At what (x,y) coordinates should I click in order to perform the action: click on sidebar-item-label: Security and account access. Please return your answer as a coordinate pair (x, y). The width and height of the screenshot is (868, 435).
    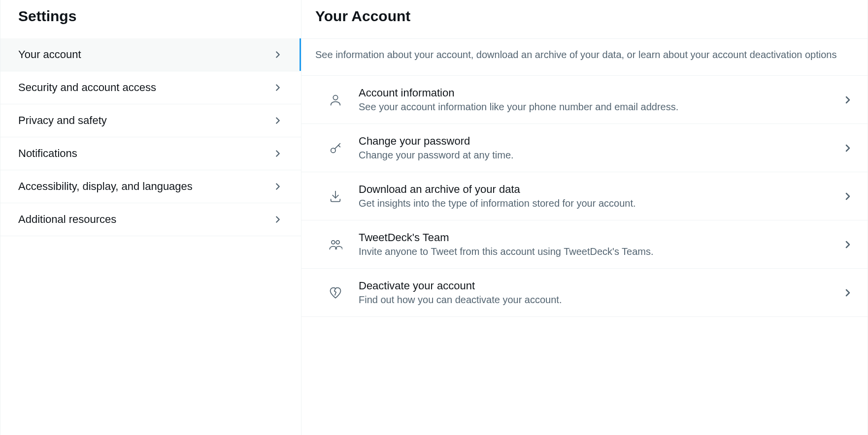
    Looking at the image, I should click on (87, 88).